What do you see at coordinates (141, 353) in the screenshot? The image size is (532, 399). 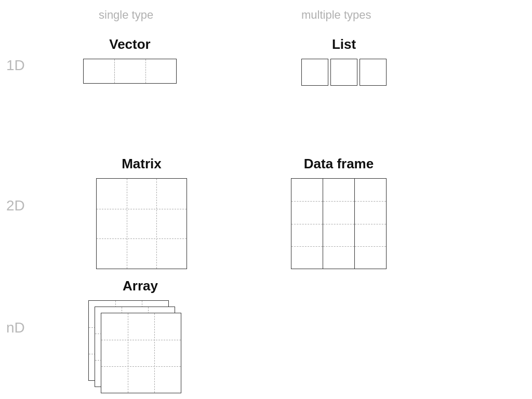 I see `array-layer-front` at bounding box center [141, 353].